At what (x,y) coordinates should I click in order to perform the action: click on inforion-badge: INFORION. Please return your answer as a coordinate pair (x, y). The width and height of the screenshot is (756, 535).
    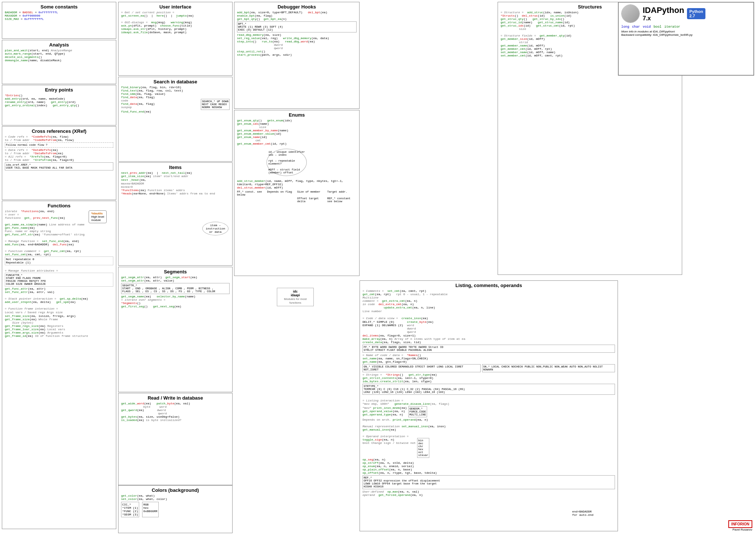
    Looking at the image, I should click on (740, 524).